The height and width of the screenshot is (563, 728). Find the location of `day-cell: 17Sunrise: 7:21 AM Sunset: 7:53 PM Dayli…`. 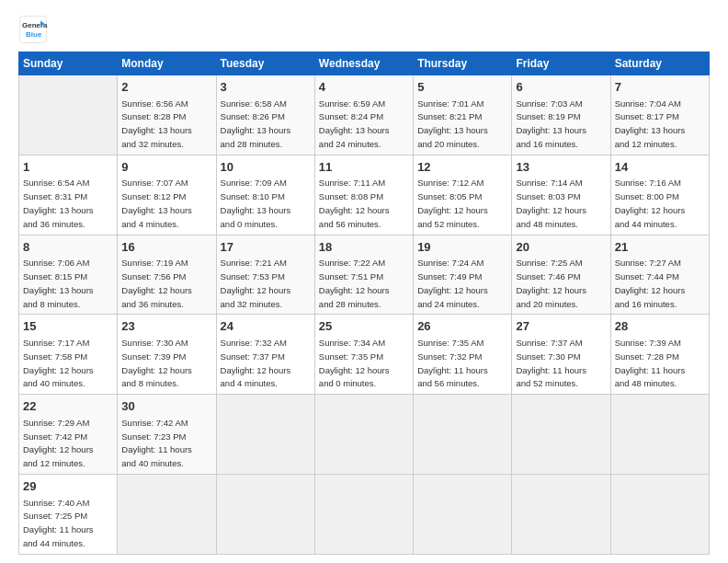

day-cell: 17Sunrise: 7:21 AM Sunset: 7:53 PM Dayli… is located at coordinates (265, 274).